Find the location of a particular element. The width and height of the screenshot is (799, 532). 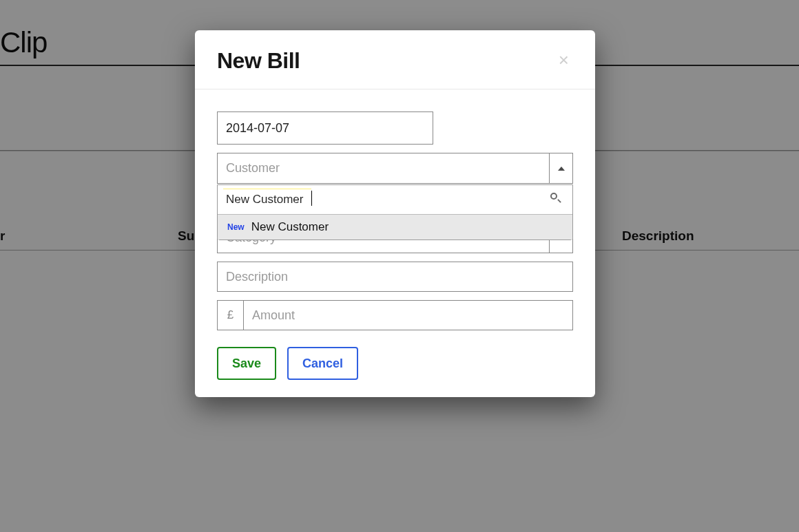

search-icon is located at coordinates (555, 198).